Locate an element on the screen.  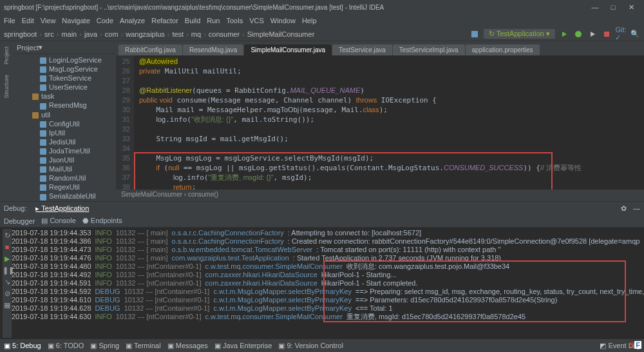
debug-hide-button: — is located at coordinates (636, 208).